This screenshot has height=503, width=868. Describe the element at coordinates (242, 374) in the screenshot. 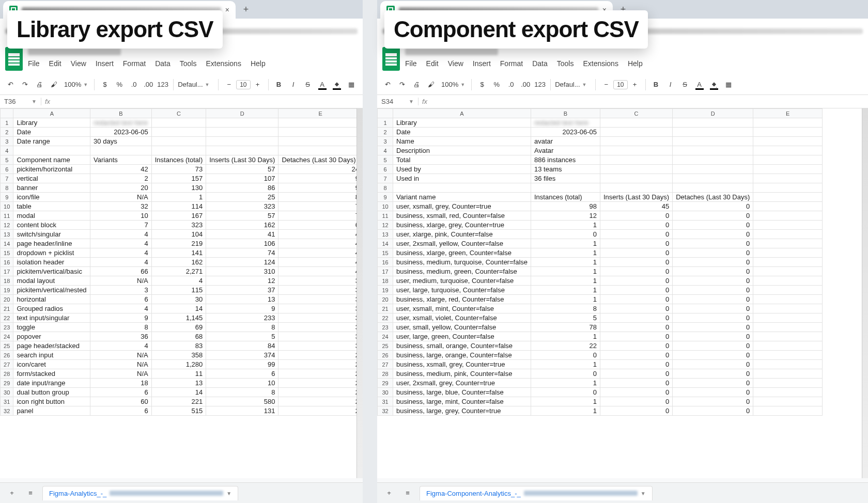

I see `cell: 6` at that location.